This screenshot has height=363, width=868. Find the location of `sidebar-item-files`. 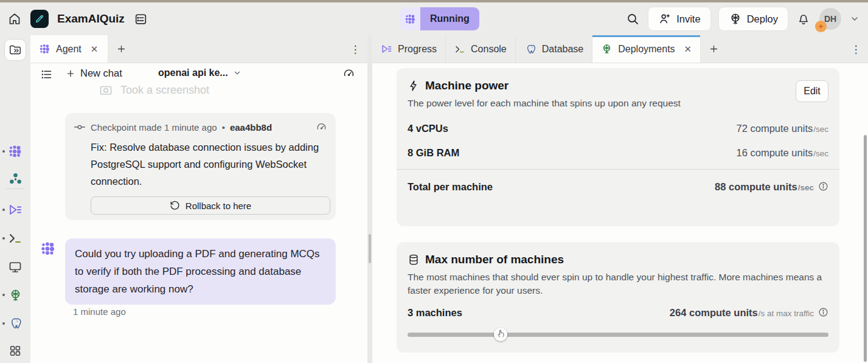

sidebar-item-files is located at coordinates (15, 50).